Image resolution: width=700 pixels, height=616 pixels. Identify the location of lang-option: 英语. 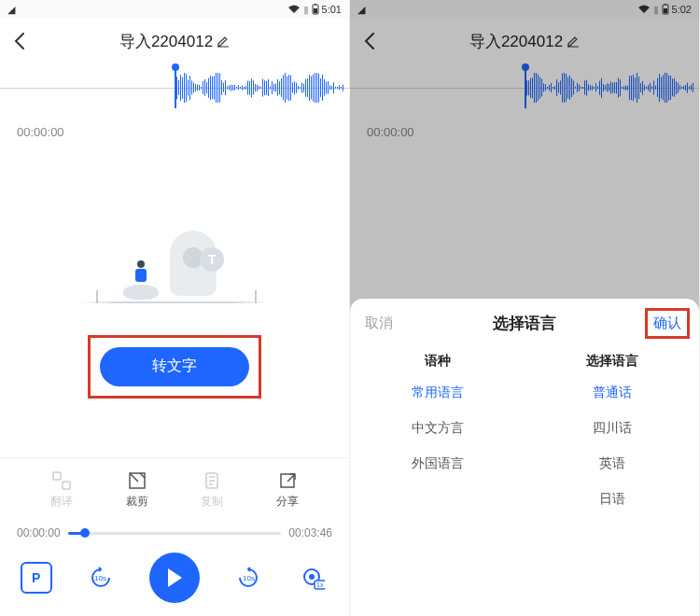
(612, 464).